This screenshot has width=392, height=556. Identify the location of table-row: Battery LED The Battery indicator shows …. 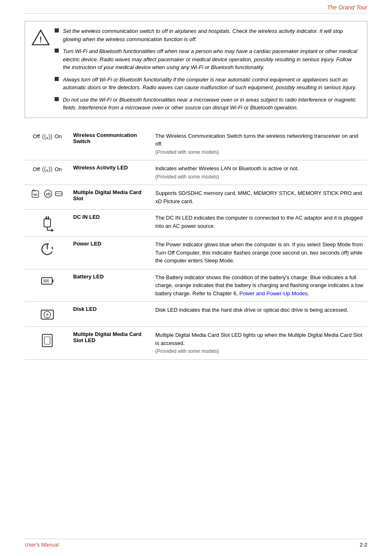
(196, 285).